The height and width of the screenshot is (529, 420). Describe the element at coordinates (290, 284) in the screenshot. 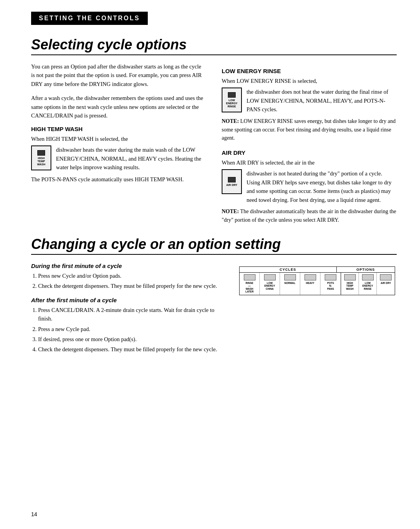

I see `cycle-btn-normal: NORMAL` at that location.